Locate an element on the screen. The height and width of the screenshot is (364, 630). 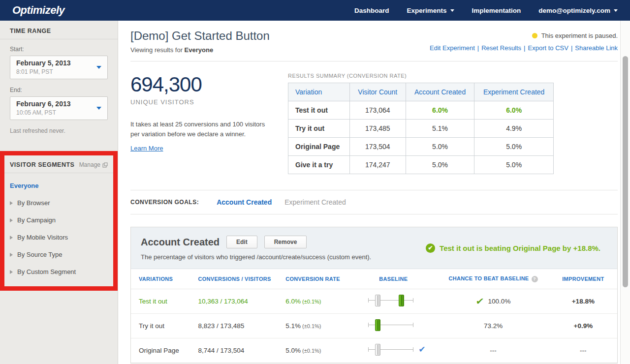
results-summary-table: Variation Visitor Count Account Created … is located at coordinates (421, 128).